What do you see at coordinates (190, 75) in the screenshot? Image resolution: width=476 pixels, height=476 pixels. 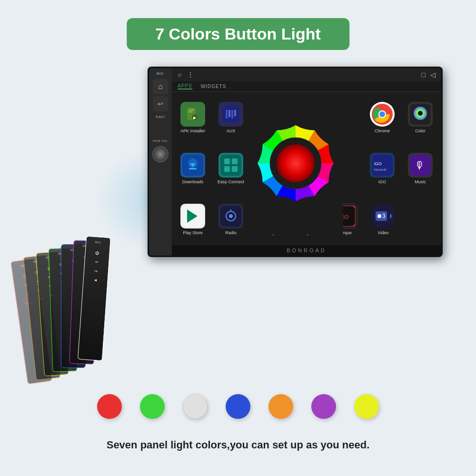 I see `menu-icon: ⋮` at bounding box center [190, 75].